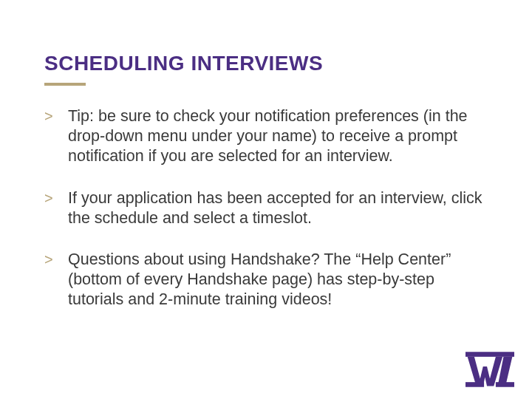  What do you see at coordinates (259, 279) in the screenshot?
I see `list-item-text: Questions about using Handshake? The “He…` at bounding box center [259, 279].